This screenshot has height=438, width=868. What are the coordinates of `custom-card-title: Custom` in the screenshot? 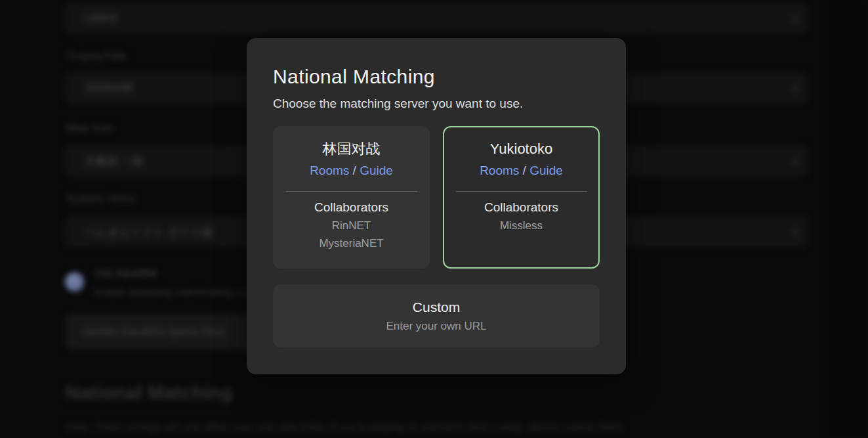 It's located at (436, 307).